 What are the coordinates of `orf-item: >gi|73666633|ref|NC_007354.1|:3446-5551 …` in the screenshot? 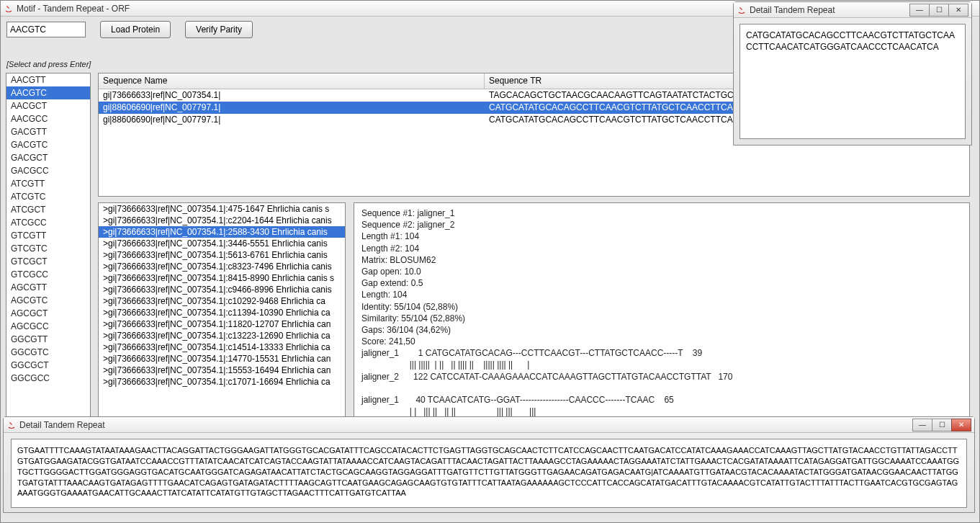 It's located at (222, 243).